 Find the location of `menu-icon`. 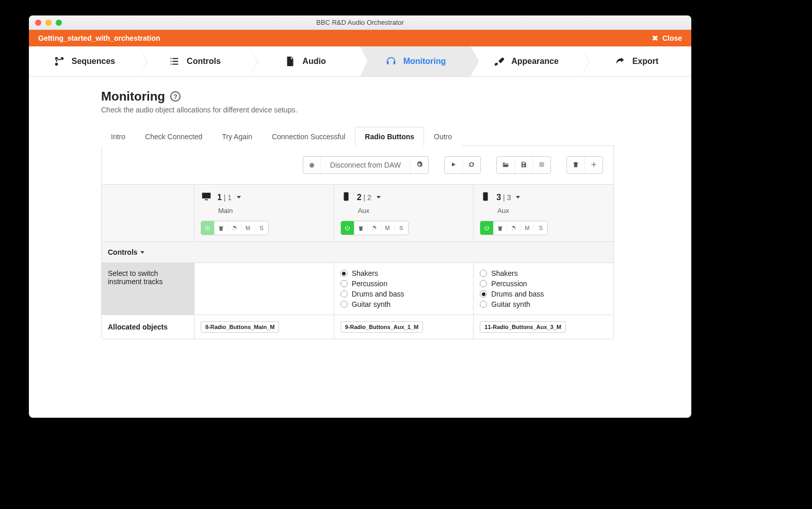

menu-icon is located at coordinates (542, 165).